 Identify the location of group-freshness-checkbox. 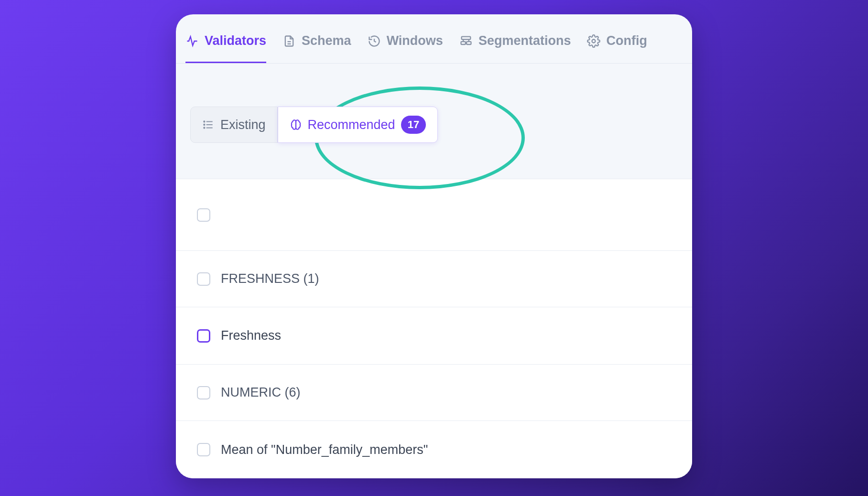
(204, 279).